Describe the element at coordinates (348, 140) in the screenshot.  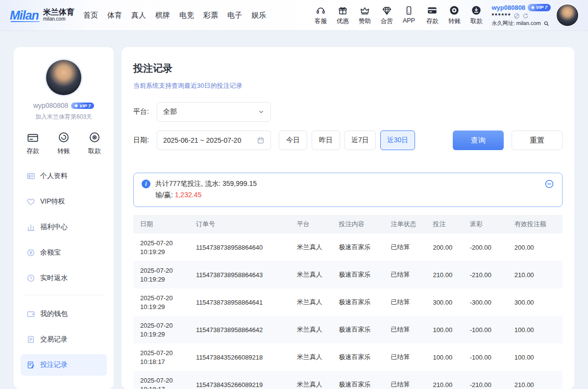
I see `date-filter-row: 日期: 2025-06-21 ~ 2025-07-20 今日昨日近7日近30日 …` at that location.